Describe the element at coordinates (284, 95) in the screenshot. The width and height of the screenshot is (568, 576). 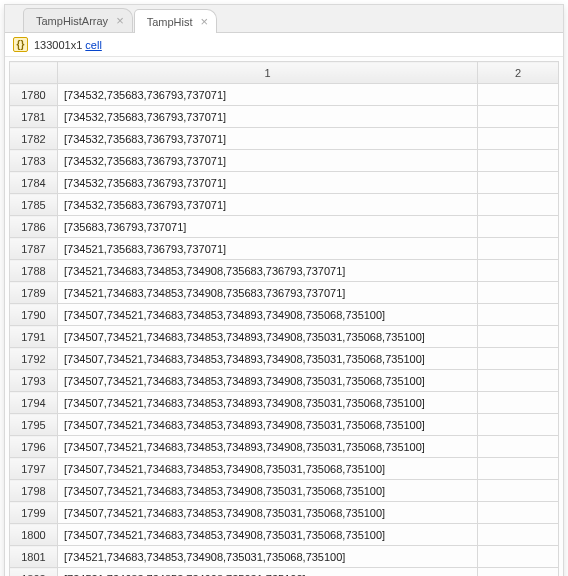
I see `table-row: 1780[734532,735683,736793,737071]` at that location.